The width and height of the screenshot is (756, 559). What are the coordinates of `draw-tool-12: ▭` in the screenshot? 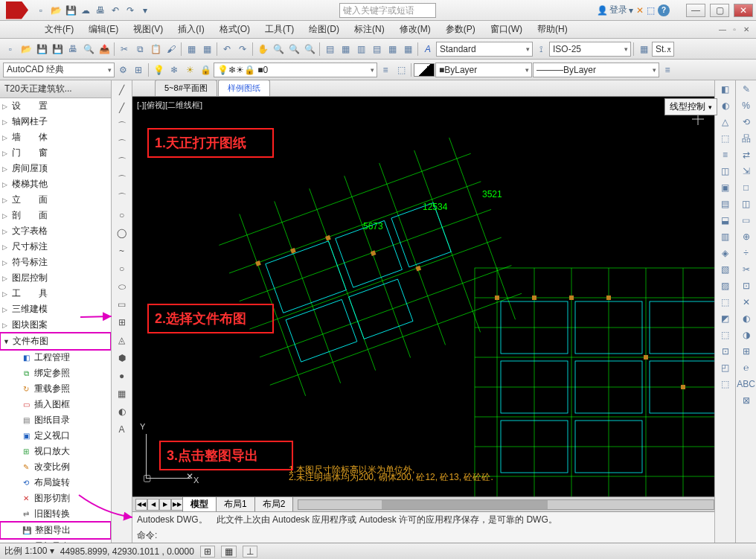 It's located at (122, 304).